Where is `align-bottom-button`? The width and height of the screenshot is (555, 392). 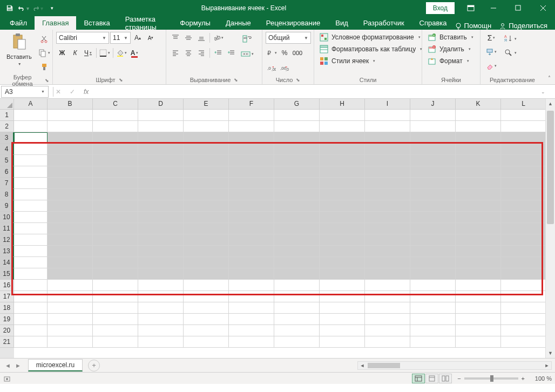
align-bottom-button is located at coordinates (201, 38).